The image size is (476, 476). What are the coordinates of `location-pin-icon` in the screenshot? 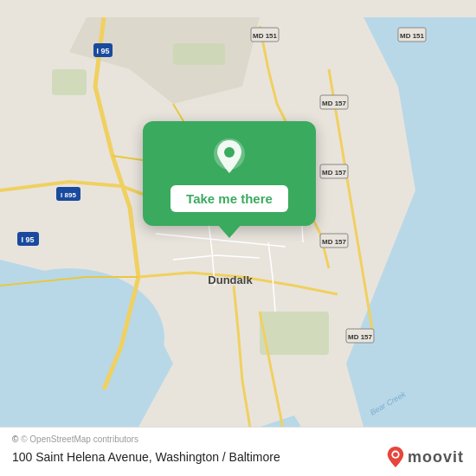 It's located at (229, 157).